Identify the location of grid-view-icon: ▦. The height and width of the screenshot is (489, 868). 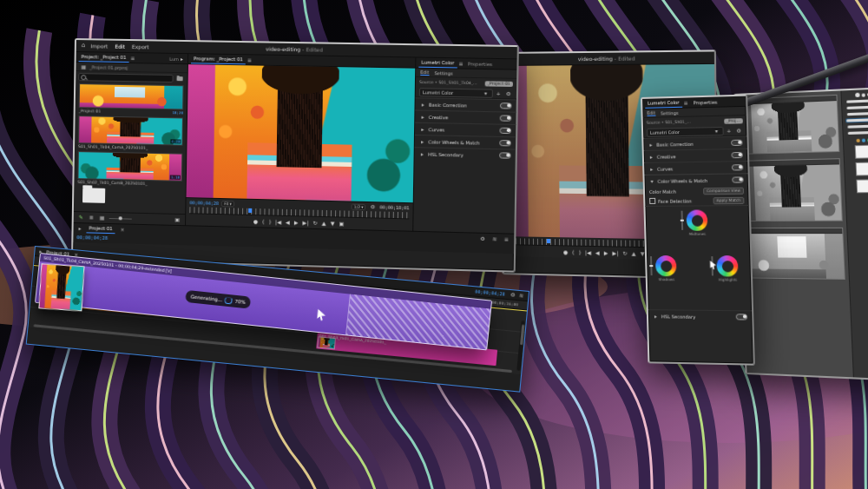
(102, 218).